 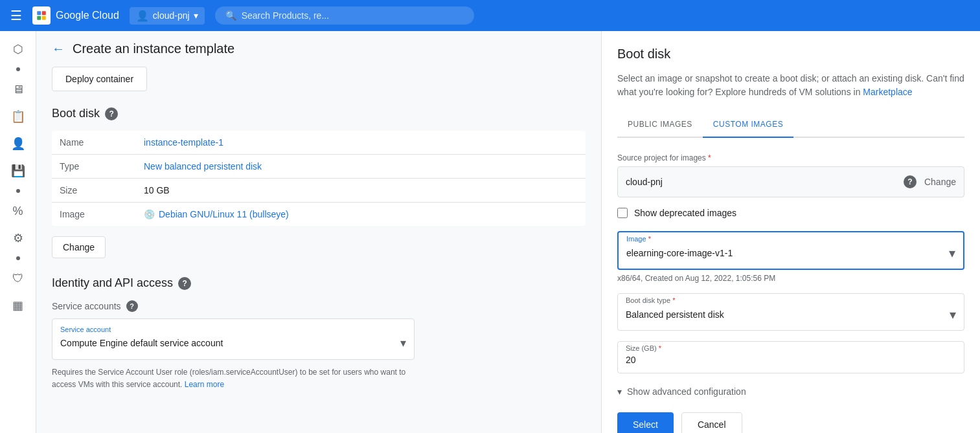 What do you see at coordinates (319, 179) in the screenshot?
I see `boot-disk-info-table: Name instance-template-1 Type New balanc…` at bounding box center [319, 179].